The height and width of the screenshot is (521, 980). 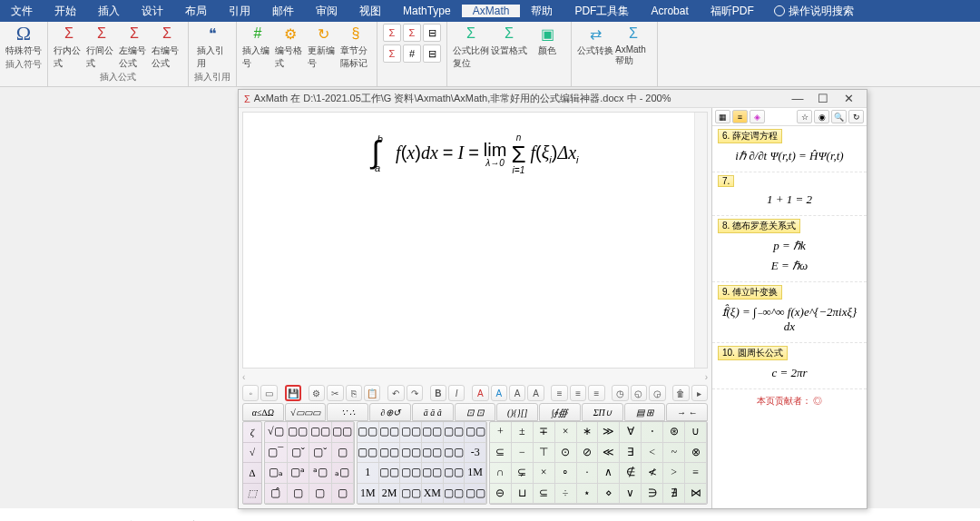 I want to click on palD-cell-39: ⋈, so click(x=696, y=494).